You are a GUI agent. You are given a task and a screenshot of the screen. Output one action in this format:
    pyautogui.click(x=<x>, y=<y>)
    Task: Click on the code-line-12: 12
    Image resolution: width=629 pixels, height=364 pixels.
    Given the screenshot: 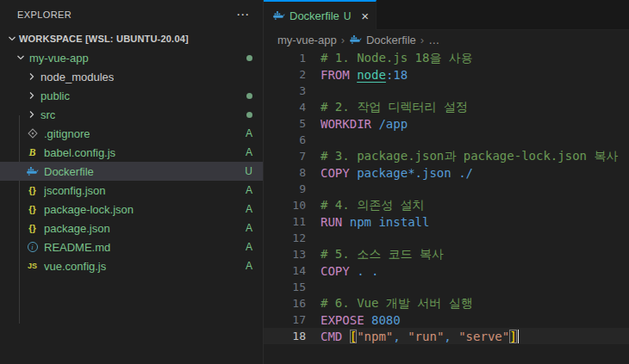 What is the action you would take?
    pyautogui.click(x=446, y=238)
    